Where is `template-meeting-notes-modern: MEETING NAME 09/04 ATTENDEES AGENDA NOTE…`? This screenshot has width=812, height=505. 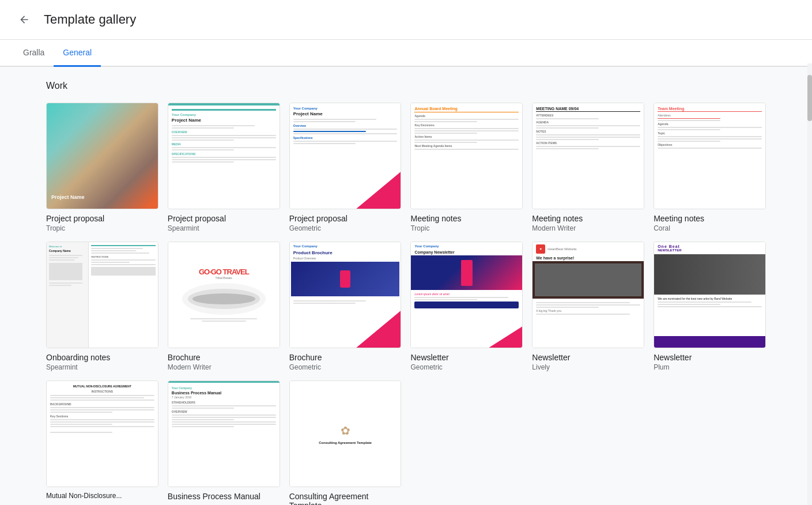 template-meeting-notes-modern: MEETING NAME 09/04 ATTENDEES AGENDA NOTE… is located at coordinates (588, 167).